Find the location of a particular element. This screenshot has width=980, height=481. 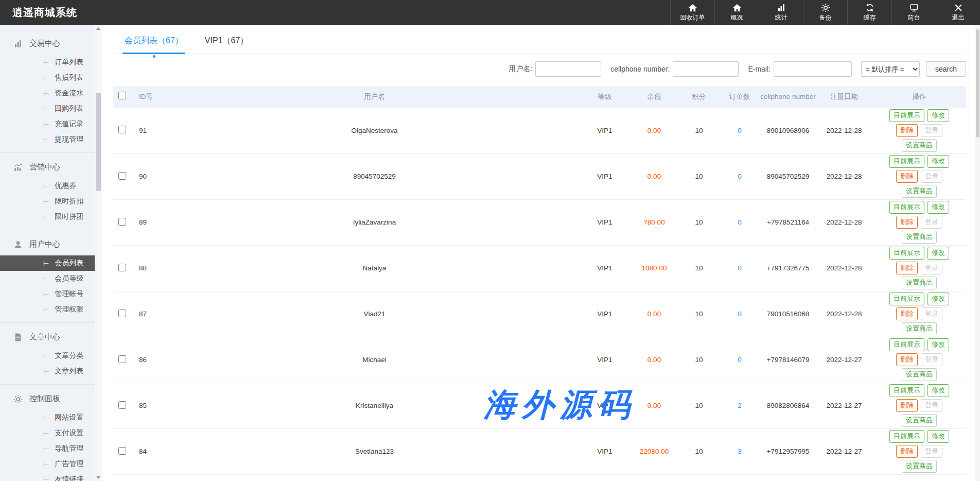

sidebar-section-header: 用户中心 is located at coordinates (51, 244).